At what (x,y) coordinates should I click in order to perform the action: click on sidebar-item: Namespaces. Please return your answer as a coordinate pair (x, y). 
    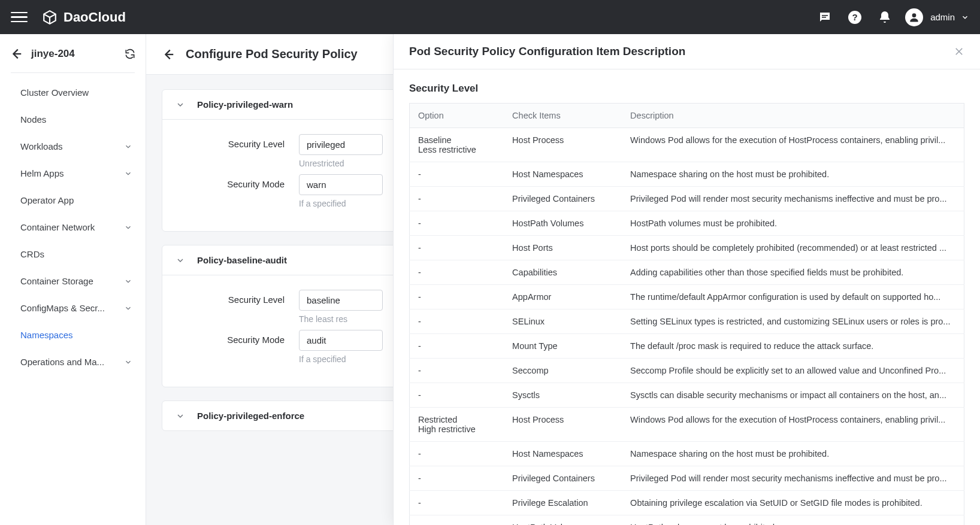
    Looking at the image, I should click on (73, 335).